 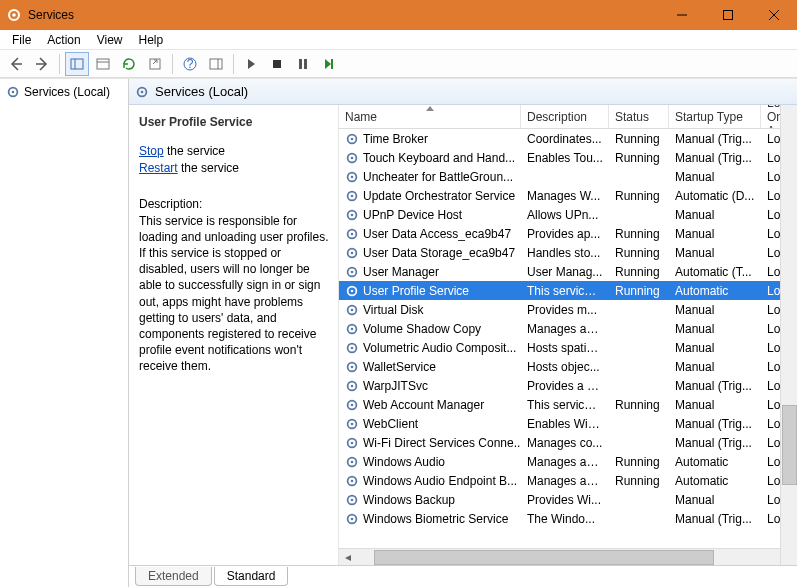 I want to click on cell-startup: Manual (Trig..., so click(x=715, y=519).